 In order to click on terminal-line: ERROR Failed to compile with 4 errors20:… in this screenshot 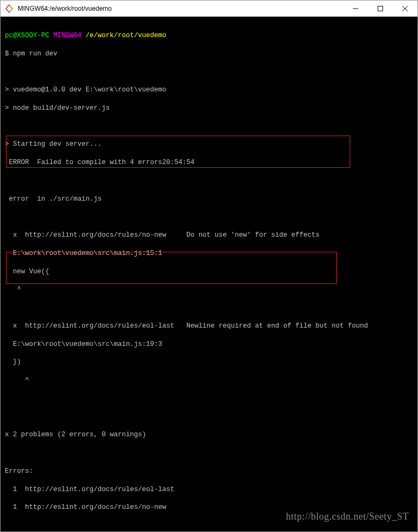, I will do `click(209, 162)`.